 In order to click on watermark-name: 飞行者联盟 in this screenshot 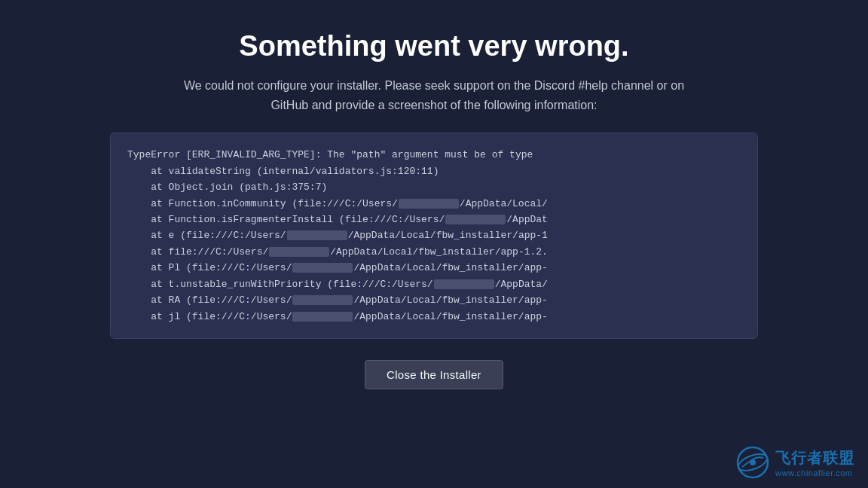, I will do `click(815, 458)`.